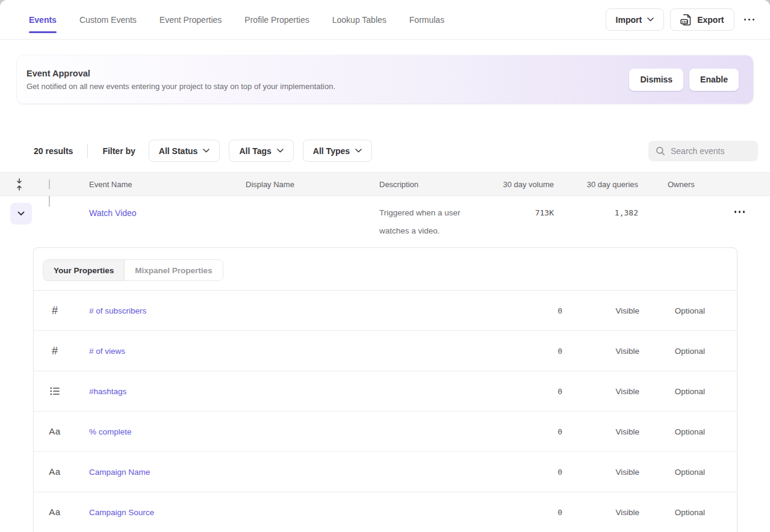 Image resolution: width=770 pixels, height=532 pixels. Describe the element at coordinates (629, 20) in the screenshot. I see `import-button-label: Import` at that location.